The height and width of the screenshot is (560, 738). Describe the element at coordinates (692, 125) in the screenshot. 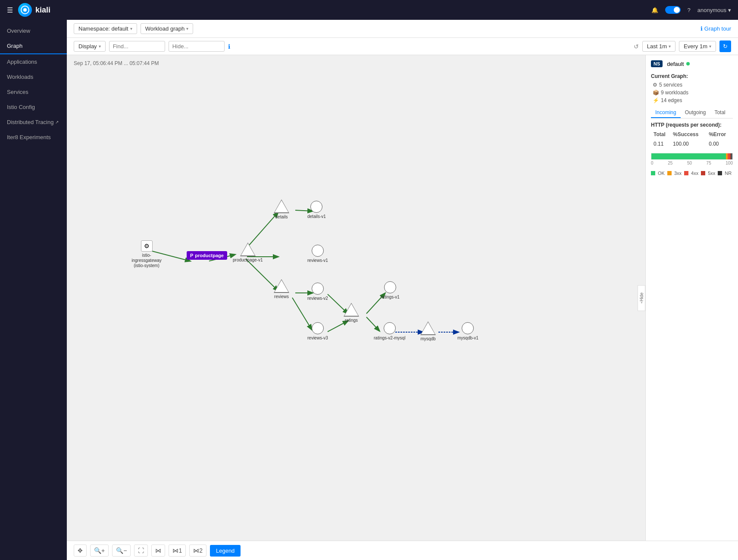

I see `http-title: HTTP (requests per second):` at that location.